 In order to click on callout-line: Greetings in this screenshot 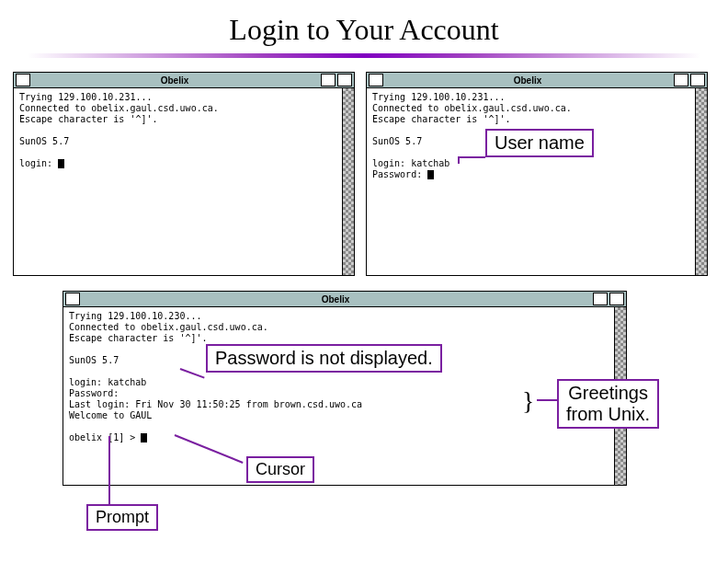, I will do `click(609, 393)`.